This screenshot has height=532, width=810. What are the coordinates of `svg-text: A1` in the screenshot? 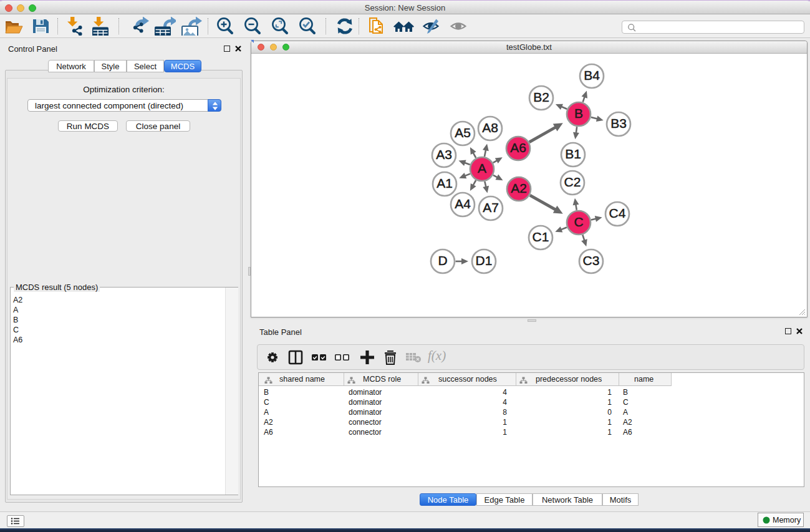 It's located at (445, 183).